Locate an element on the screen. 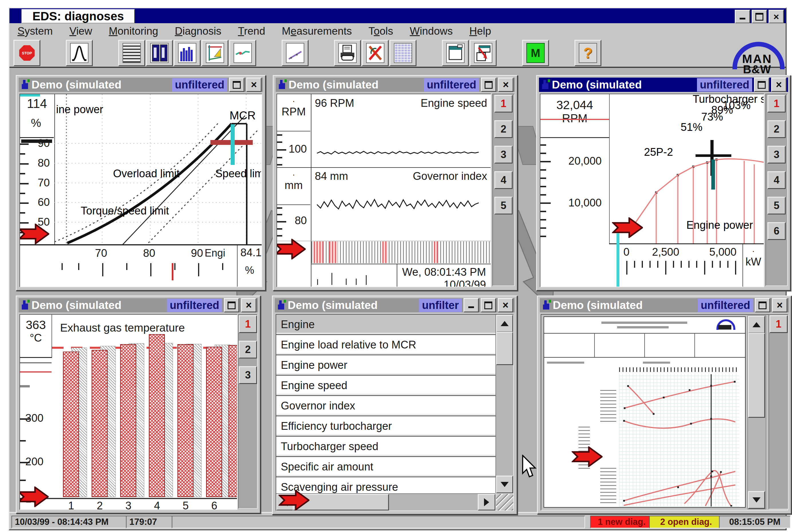 This screenshot has width=792, height=532. engine-power-chart: 114 % 90 80 70 60 50 is located at coordinates (141, 190).